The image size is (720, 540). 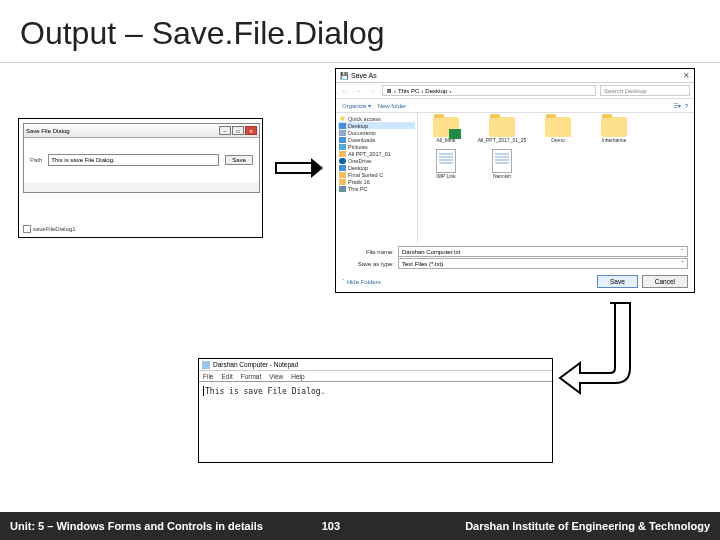 What do you see at coordinates (436, 91) in the screenshot?
I see `breadcrumb-loc: Desktop` at bounding box center [436, 91].